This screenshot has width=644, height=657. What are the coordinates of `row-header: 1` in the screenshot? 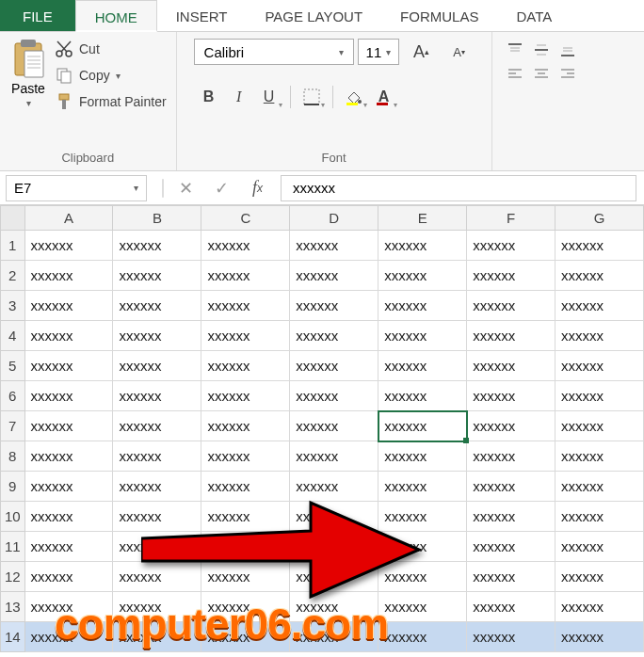 It's located at (13, 246).